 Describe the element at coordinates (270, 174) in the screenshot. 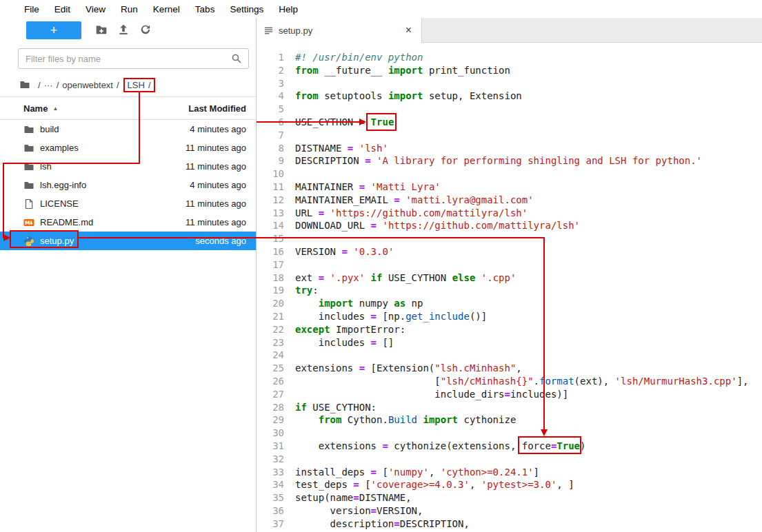

I see `line-number: 10` at that location.